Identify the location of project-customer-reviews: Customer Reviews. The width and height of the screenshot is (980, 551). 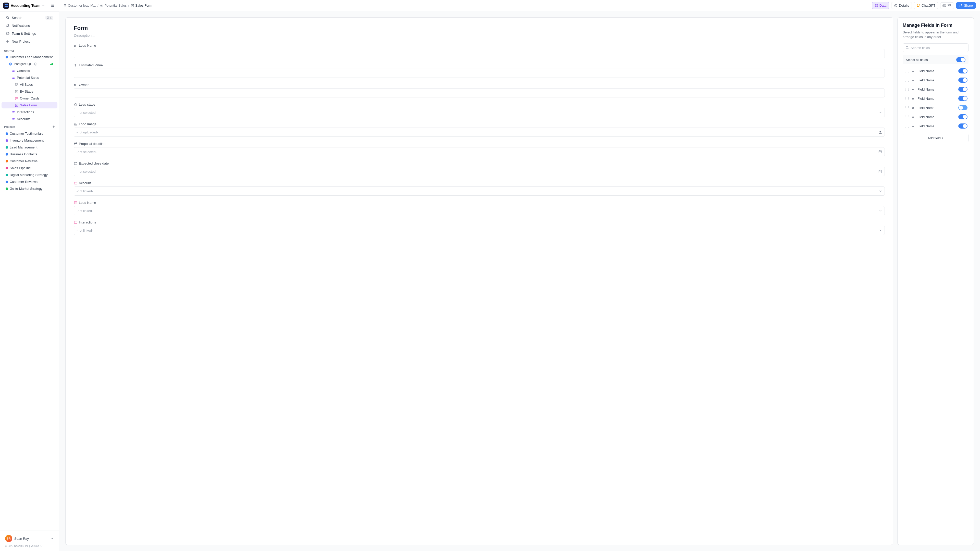
(30, 161).